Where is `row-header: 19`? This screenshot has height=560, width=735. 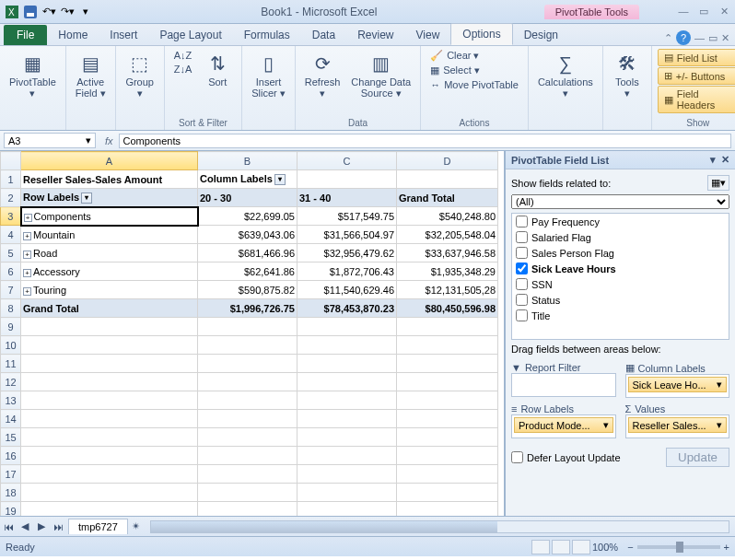 row-header: 19 is located at coordinates (11, 509).